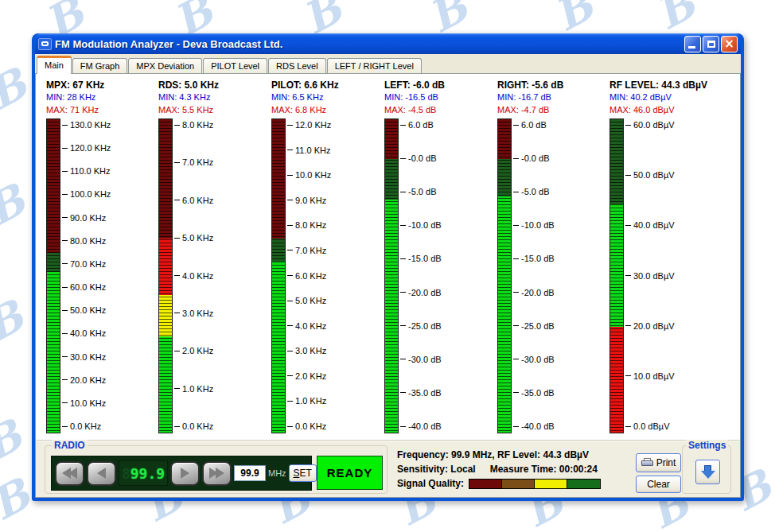  I want to click on meter-min: MIN: 6.5 KHz, so click(327, 99).